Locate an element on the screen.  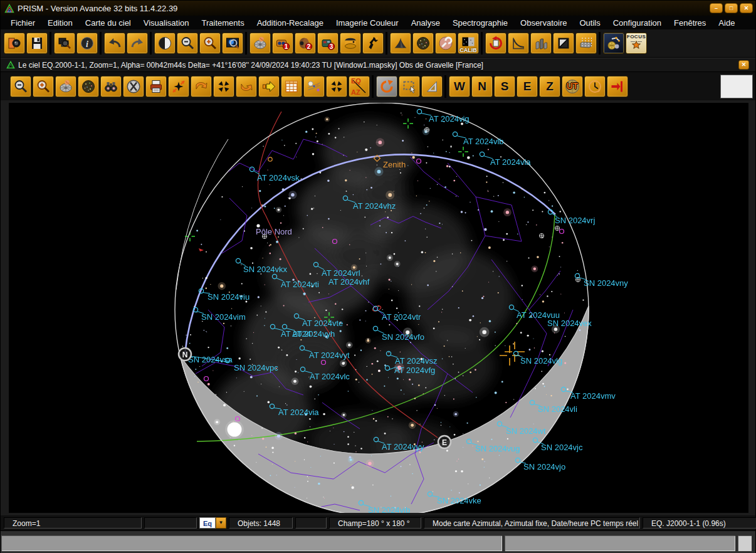
menu-traitements: Traitements is located at coordinates (223, 23).